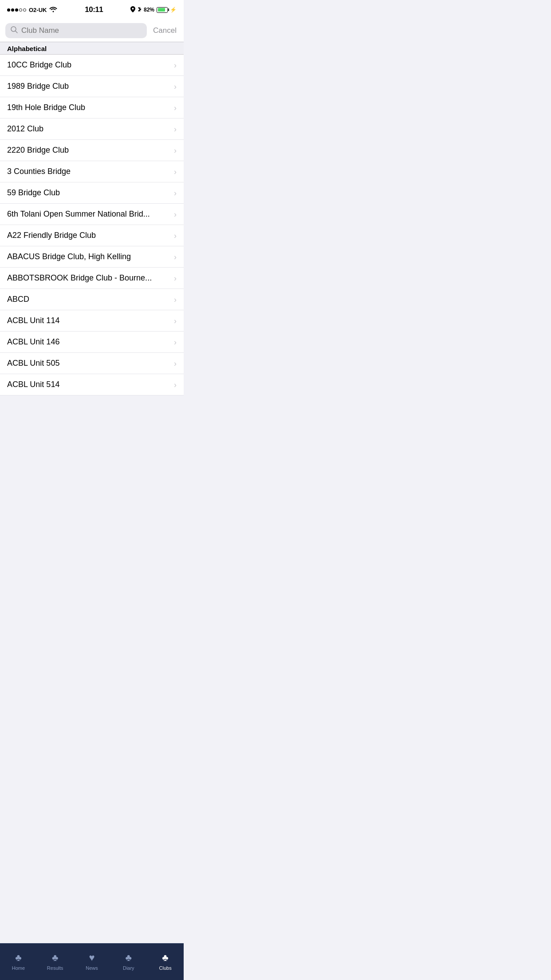  Describe the element at coordinates (92, 172) in the screenshot. I see `club-list-item: 3 Counties Bridge›` at that location.